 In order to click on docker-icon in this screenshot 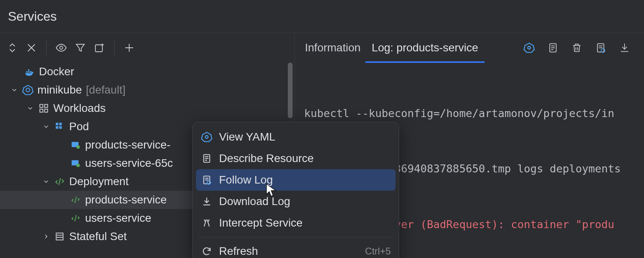, I will do `click(29, 72)`.